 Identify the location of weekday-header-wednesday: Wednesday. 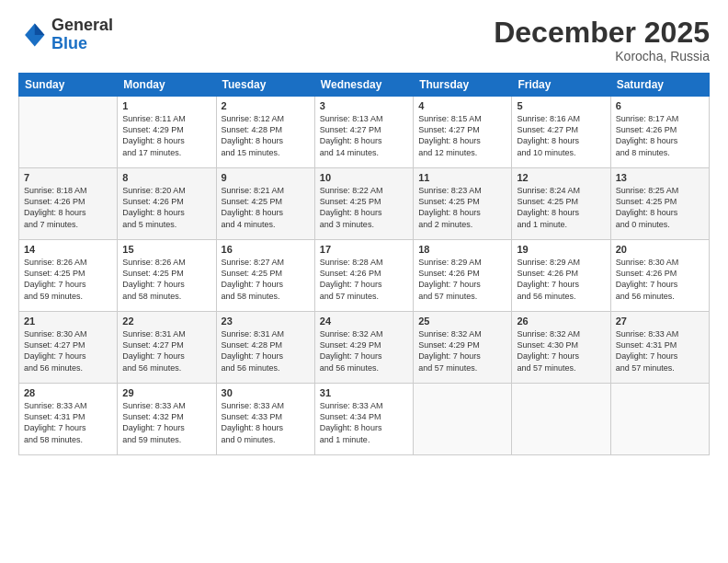
(364, 85).